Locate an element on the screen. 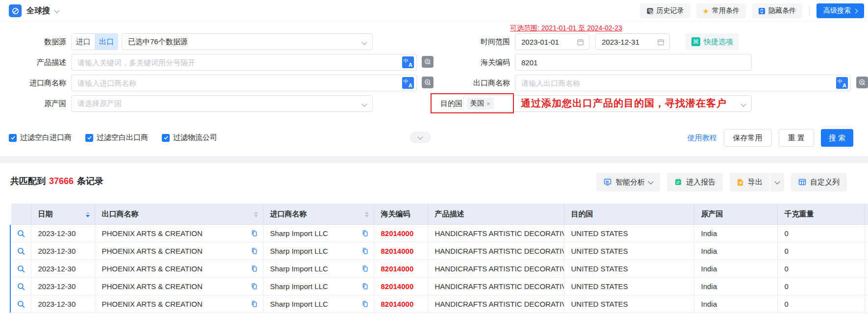 The width and height of the screenshot is (868, 318). save-common-button: 保存常用 is located at coordinates (748, 138).